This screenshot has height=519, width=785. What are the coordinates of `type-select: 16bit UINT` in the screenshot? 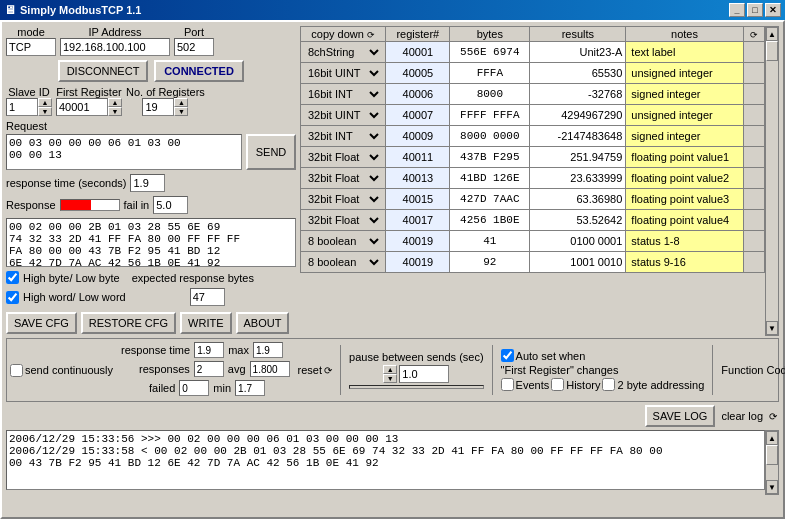 It's located at (343, 73).